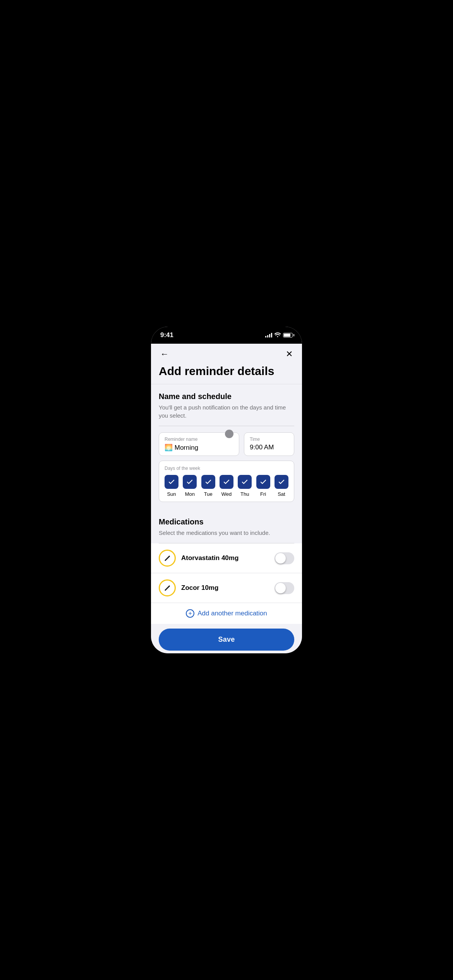 This screenshot has height=980, width=453. I want to click on save-button: Save, so click(226, 639).